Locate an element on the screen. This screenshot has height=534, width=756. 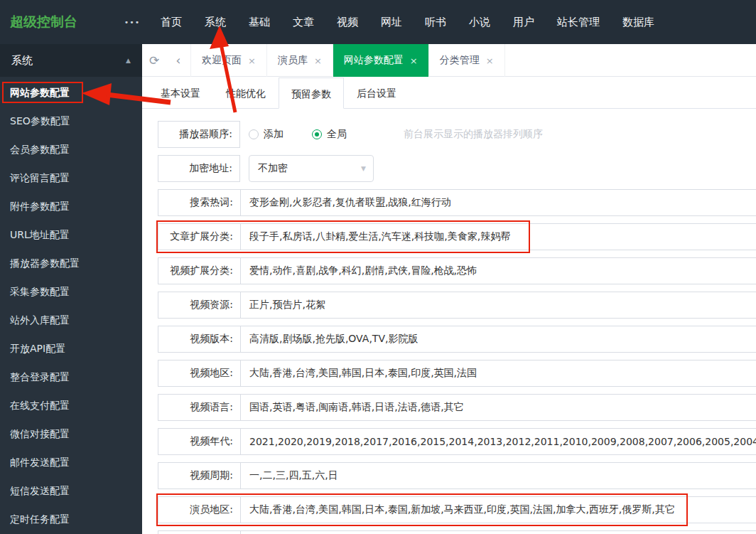
chevron-down-icon: ▼ is located at coordinates (364, 169).